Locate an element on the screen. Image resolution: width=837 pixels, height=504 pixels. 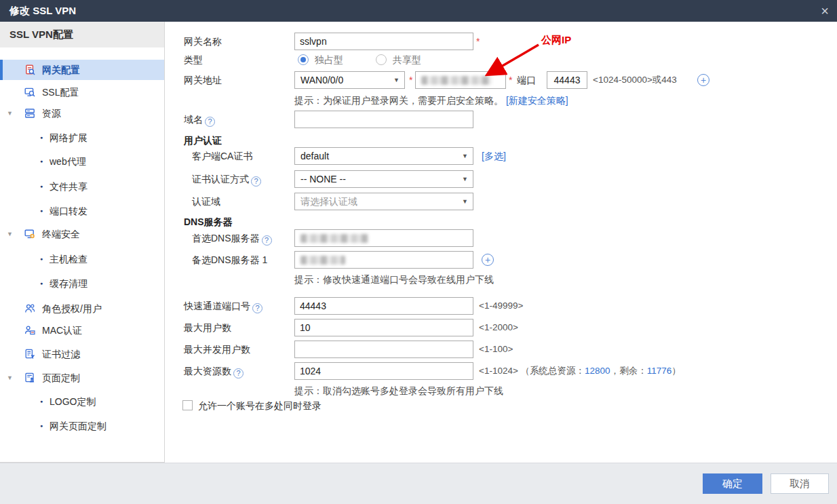
chevron-down-icon: ▼ is located at coordinates (465, 201).